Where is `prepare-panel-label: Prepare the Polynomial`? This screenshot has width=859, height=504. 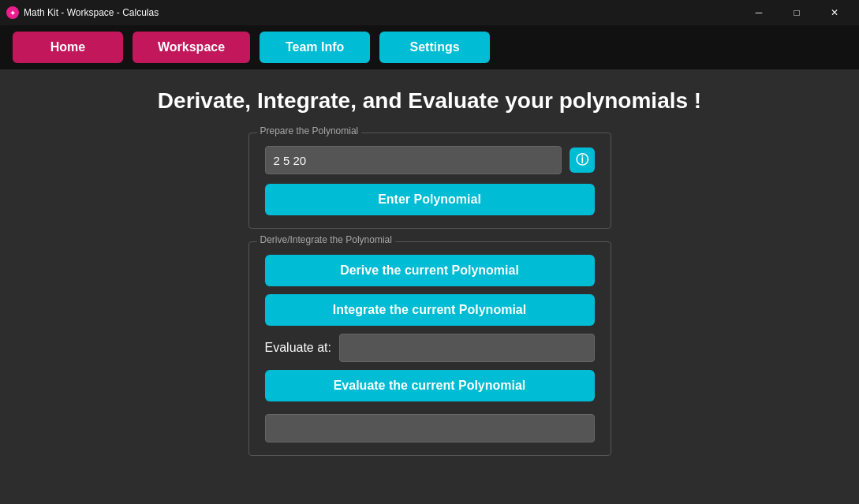 prepare-panel-label: Prepare the Polynomial is located at coordinates (309, 131).